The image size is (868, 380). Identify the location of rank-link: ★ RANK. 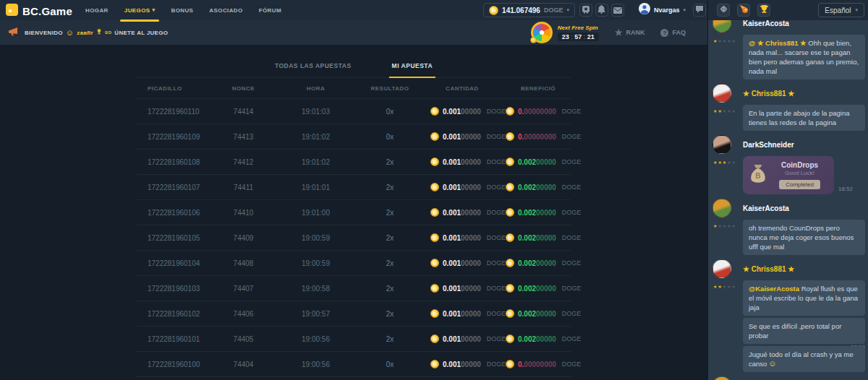
(630, 33).